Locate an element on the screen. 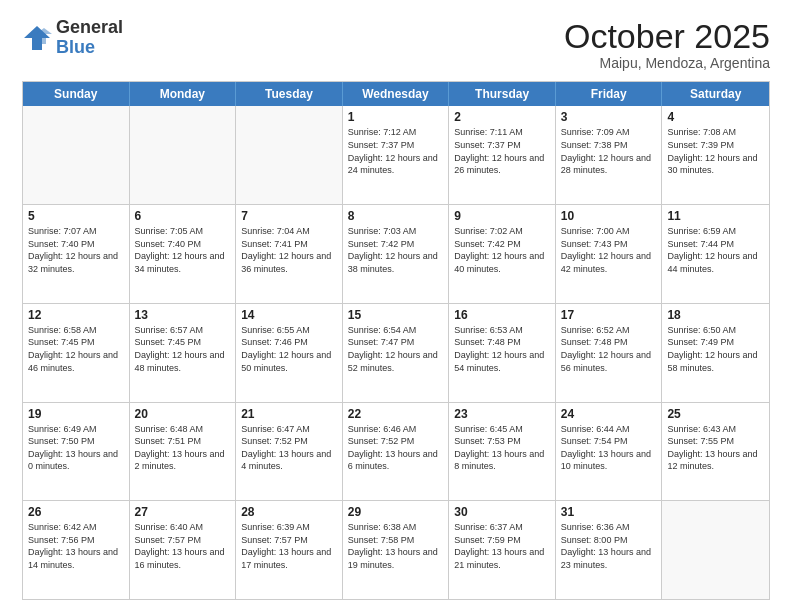 Image resolution: width=792 pixels, height=612 pixels. day-info-31: Sunrise: 6:36 AM Sunset: 8:00 PM Dayligh… is located at coordinates (609, 546).